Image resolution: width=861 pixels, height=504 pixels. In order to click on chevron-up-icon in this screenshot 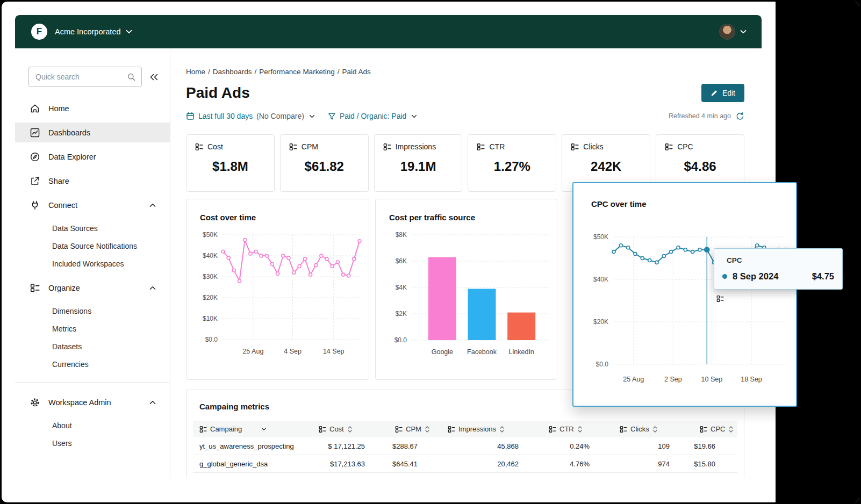, I will do `click(153, 288)`.